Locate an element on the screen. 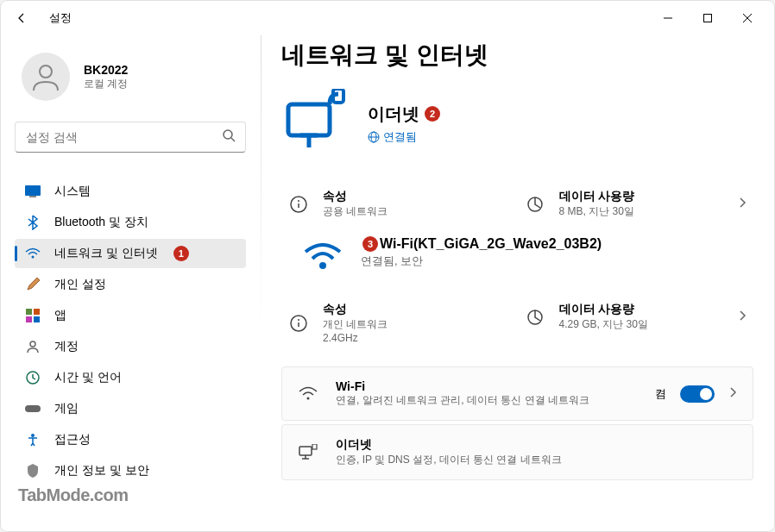 The width and height of the screenshot is (775, 532). usage-label: 데이터 사용량 is located at coordinates (604, 310).